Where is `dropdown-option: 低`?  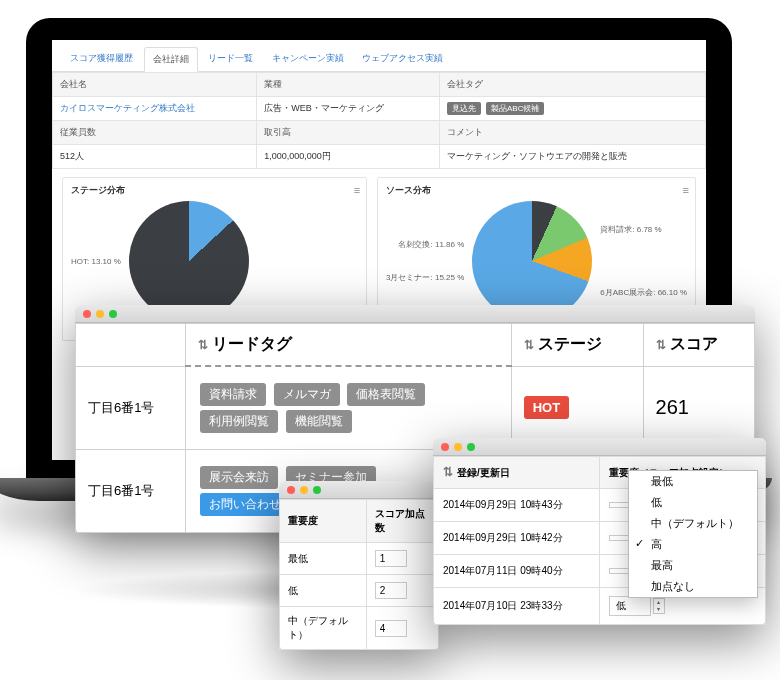 dropdown-option: 低 is located at coordinates (693, 502).